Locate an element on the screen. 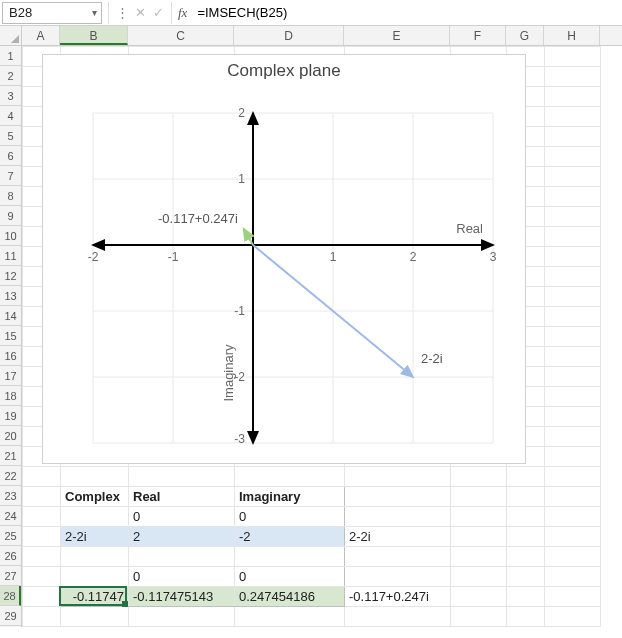 This screenshot has height=638, width=622. row-header: 11 is located at coordinates (10, 256).